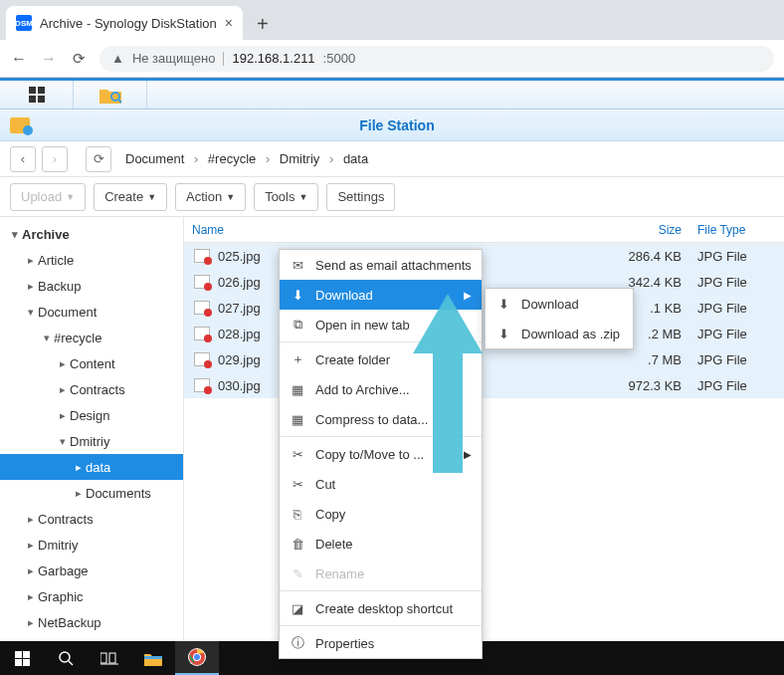 The image size is (784, 675). What do you see at coordinates (559, 304) in the screenshot?
I see `submenu-item: ⬇Download` at bounding box center [559, 304].